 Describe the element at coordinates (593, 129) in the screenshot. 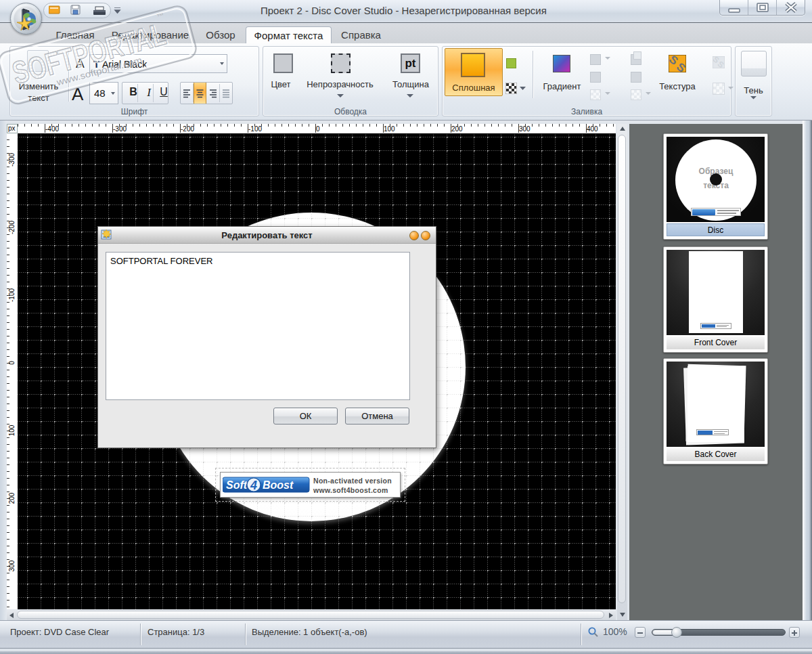

I see `svg-text: 400` at that location.